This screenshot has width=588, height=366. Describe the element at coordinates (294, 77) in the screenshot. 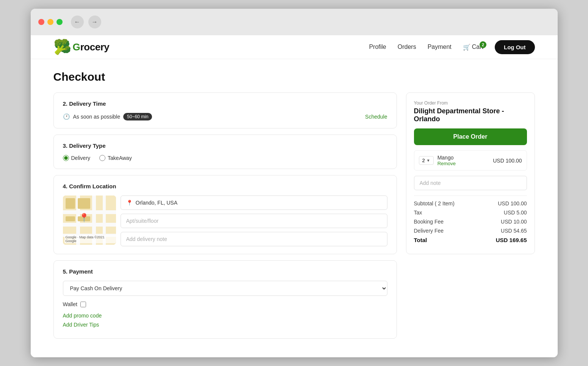

I see `page-title: Checkout` at that location.